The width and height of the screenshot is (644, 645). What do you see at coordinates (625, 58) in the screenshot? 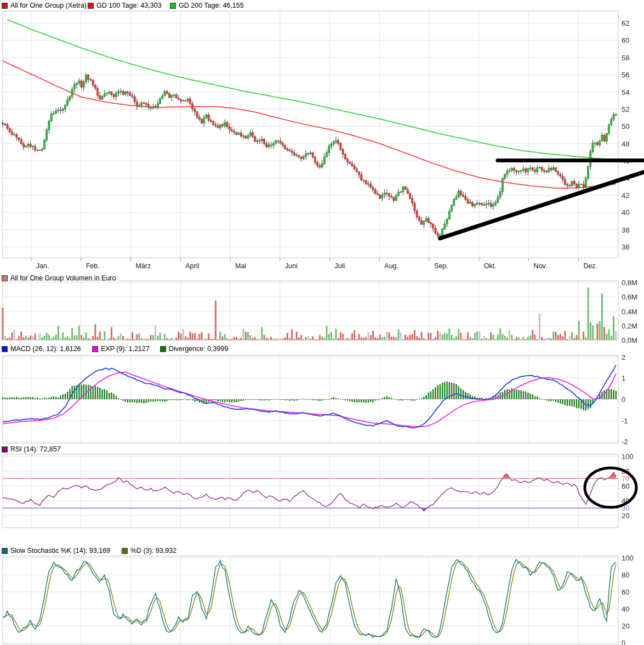
I see `svg-text: 58` at bounding box center [625, 58].